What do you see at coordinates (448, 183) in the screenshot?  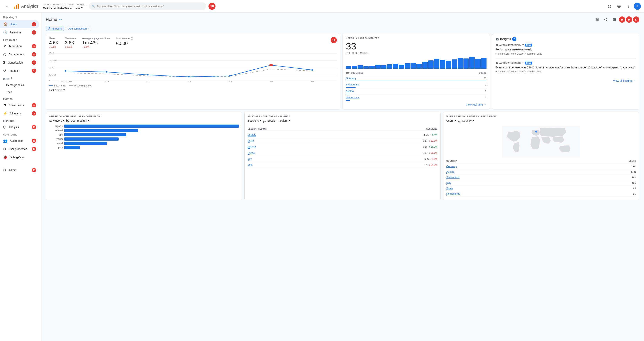 I see `geo-country: Italy` at bounding box center [448, 183].